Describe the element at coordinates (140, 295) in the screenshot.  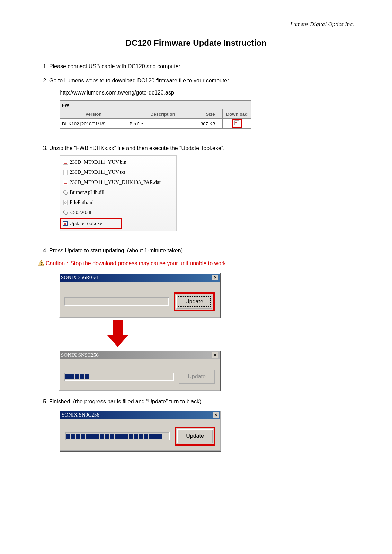
I see `update-dialog-initial: SONIX 256R0 v1 ✕ Update` at that location.